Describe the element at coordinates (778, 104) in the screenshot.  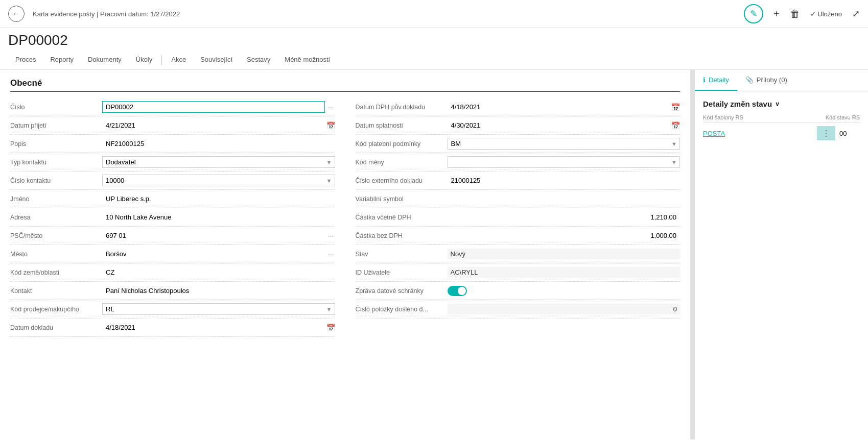
I see `chevron-down-icon-6: ∨` at that location.